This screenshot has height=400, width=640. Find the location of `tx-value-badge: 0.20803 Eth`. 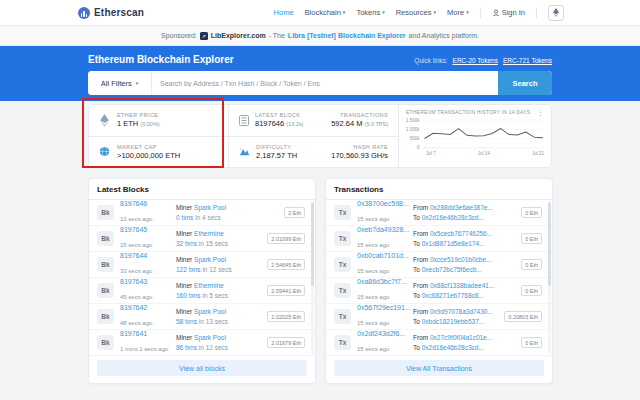

tx-value-badge: 0.20803 Eth is located at coordinates (523, 316).